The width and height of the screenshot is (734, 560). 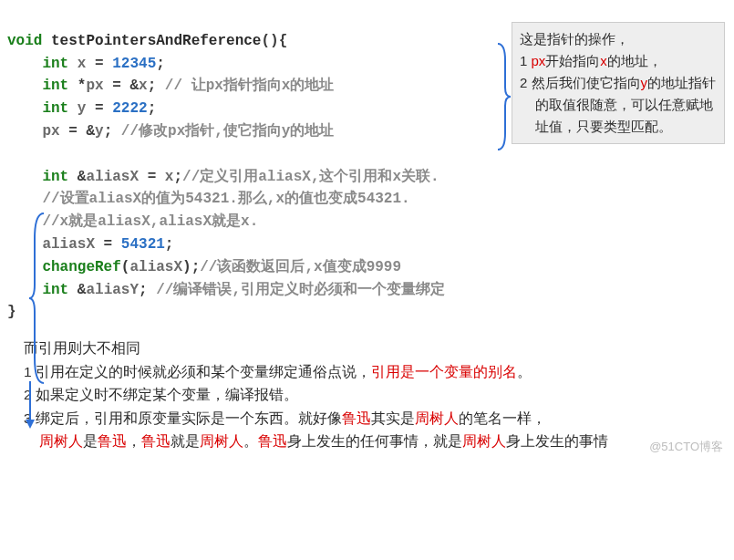 I want to click on num-2222: 2222, so click(x=129, y=109).